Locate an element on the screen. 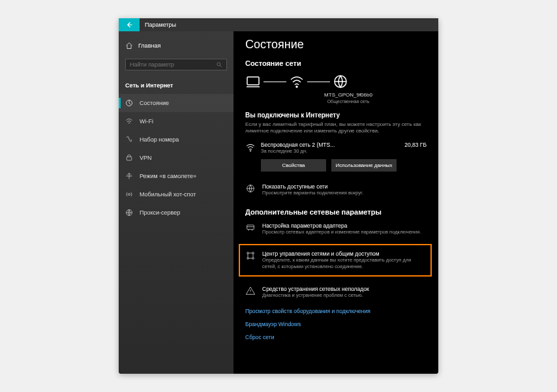 The height and width of the screenshot is (392, 557). network-diagram is located at coordinates (336, 82).